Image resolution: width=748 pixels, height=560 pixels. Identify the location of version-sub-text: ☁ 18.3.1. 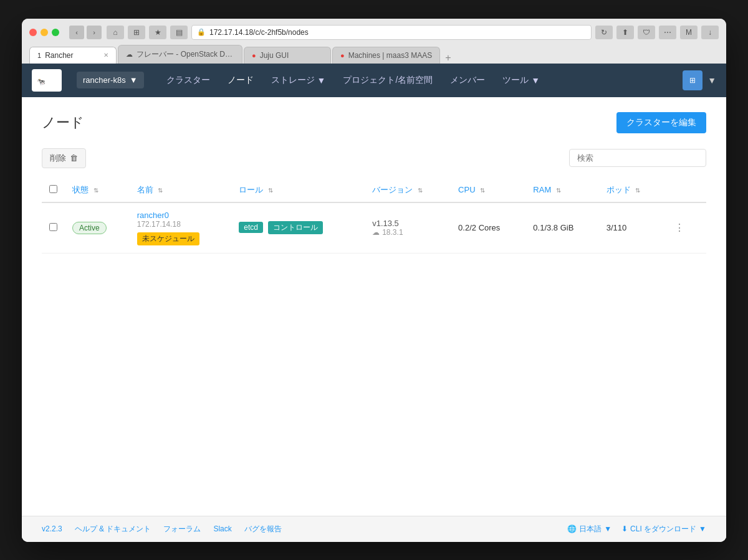
(408, 232).